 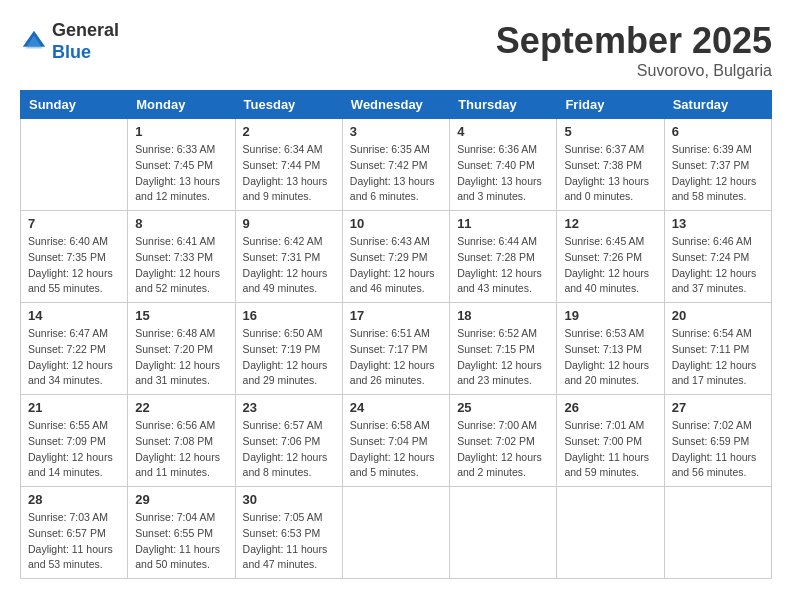 What do you see at coordinates (610, 349) in the screenshot?
I see `calendar-cell: 19Sunrise: 6:53 AMSunset: 7:13 PMDayligh…` at bounding box center [610, 349].